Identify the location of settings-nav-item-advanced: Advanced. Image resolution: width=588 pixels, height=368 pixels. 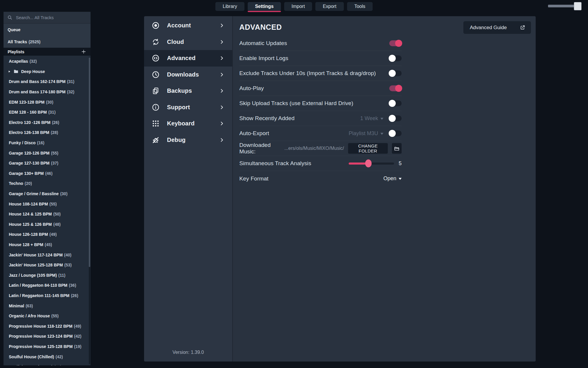
(188, 58).